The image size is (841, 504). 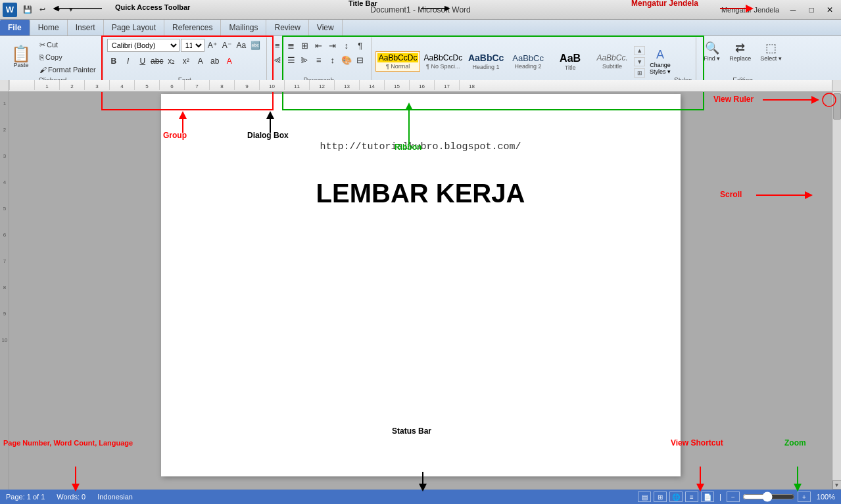 What do you see at coordinates (612, 61) in the screenshot?
I see `style-subtitle: AaBbCc. Subtitle` at bounding box center [612, 61].